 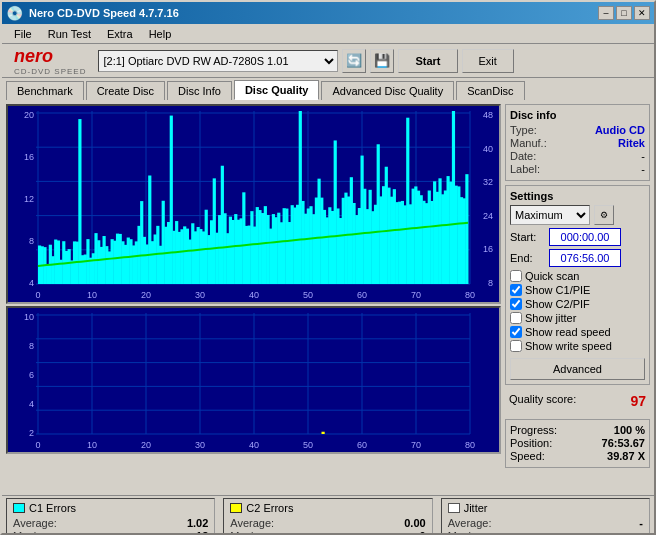 I want to click on speed-row: Maximum ⚙, so click(x=578, y=215).